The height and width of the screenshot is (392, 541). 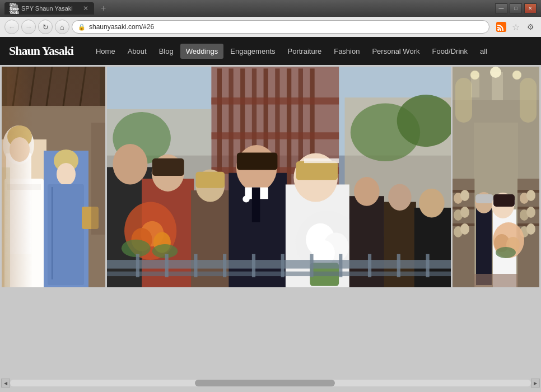 What do you see at coordinates (281, 27) in the screenshot?
I see `address-bar: 🔒 shaunyasaki.com/#26` at bounding box center [281, 27].